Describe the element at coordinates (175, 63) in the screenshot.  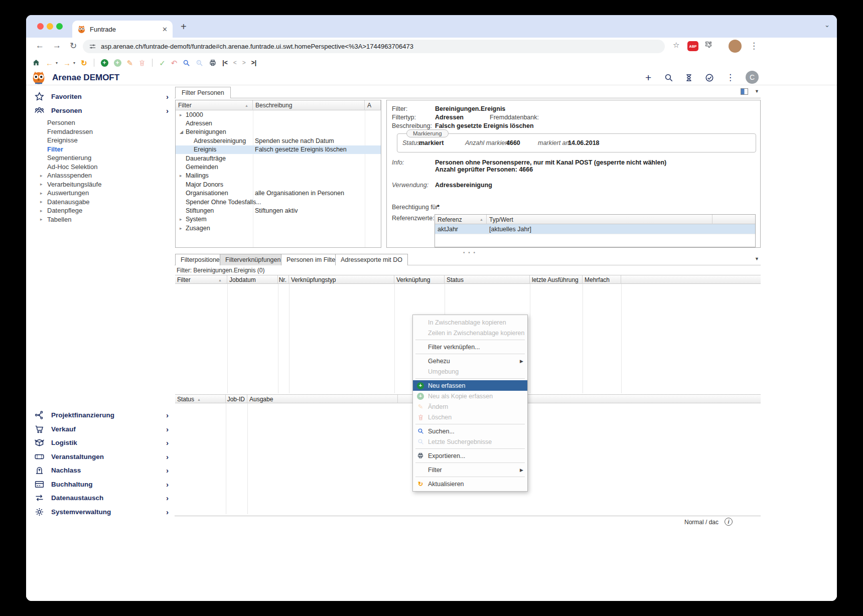
I see `undo-icon: ↶` at that location.